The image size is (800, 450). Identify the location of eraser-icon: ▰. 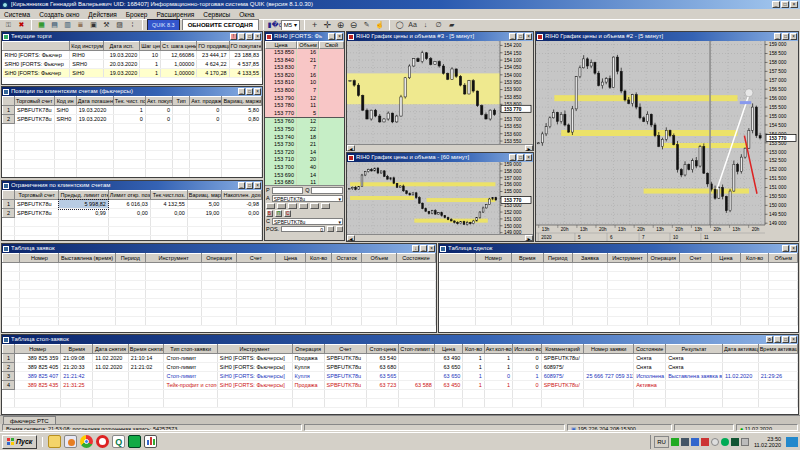
(452, 25).